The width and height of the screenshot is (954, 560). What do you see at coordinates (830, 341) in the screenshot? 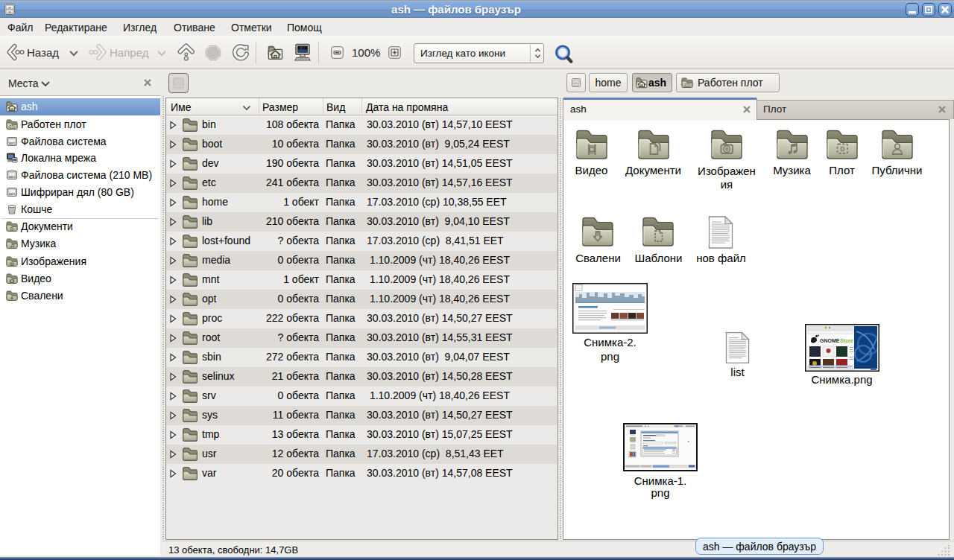
I see `svg-text: GNOME` at bounding box center [830, 341].